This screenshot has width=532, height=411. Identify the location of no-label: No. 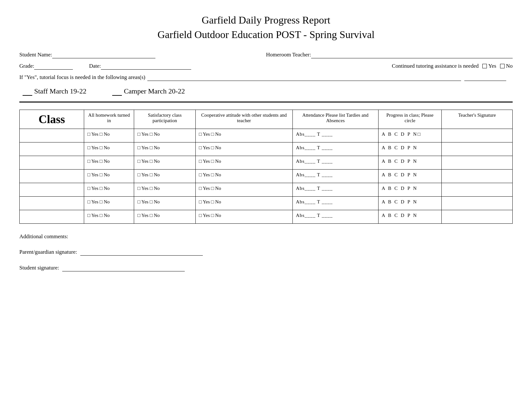
(509, 66).